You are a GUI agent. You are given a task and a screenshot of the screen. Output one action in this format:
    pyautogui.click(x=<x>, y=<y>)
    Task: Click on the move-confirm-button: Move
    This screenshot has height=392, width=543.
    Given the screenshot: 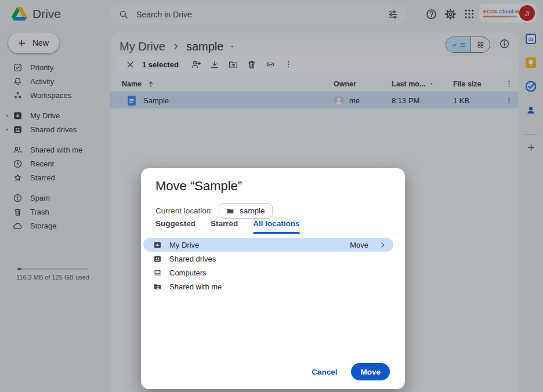 What is the action you would take?
    pyautogui.click(x=370, y=372)
    